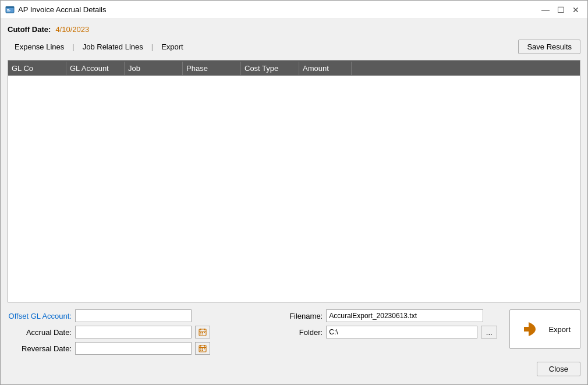 The width and height of the screenshot is (588, 385). I want to click on folder-input, so click(402, 332).